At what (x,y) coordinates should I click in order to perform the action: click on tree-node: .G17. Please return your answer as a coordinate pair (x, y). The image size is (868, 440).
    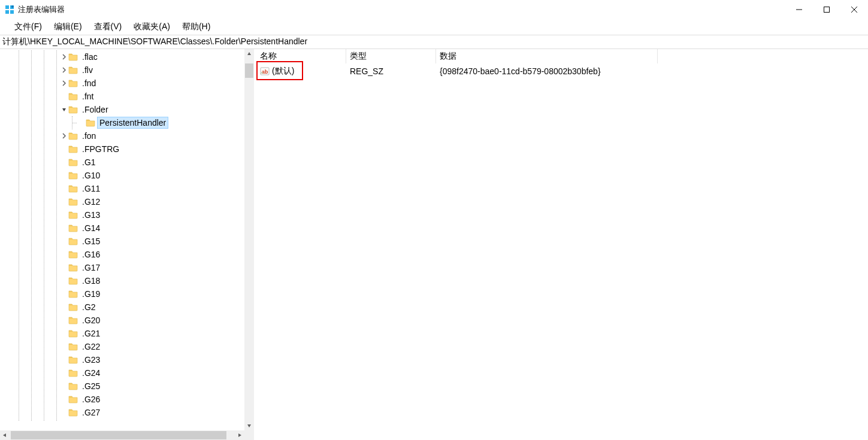
    Looking at the image, I should click on (122, 268).